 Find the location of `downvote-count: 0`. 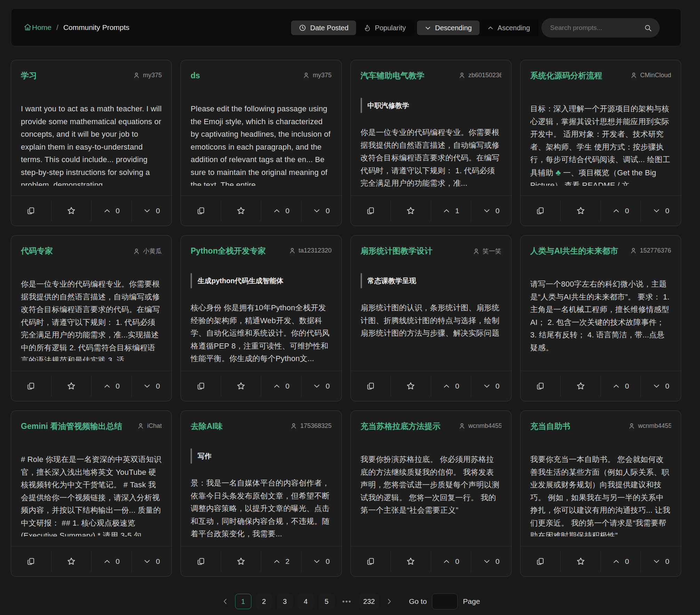

downvote-count: 0 is located at coordinates (667, 386).